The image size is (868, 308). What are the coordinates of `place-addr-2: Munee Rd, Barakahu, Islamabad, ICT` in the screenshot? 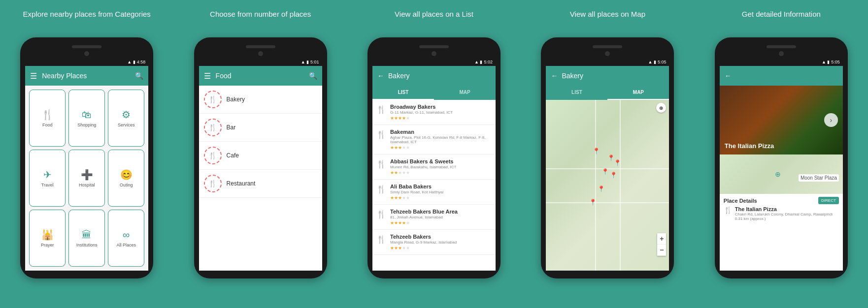 It's located at (441, 167).